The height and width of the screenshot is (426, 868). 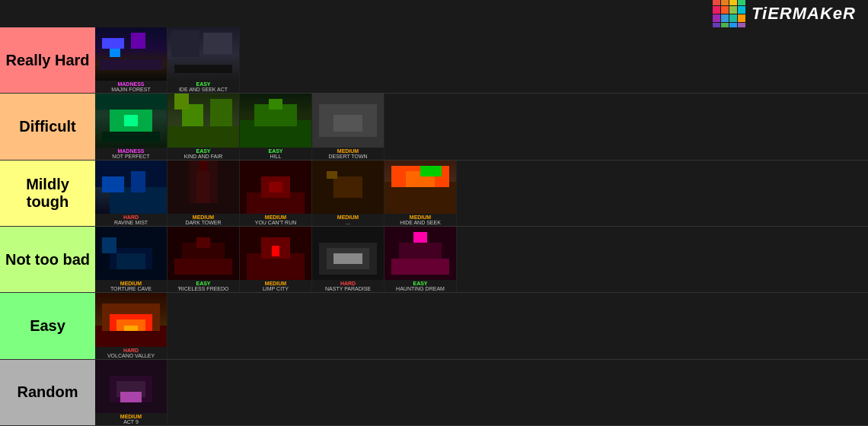 What do you see at coordinates (481, 393) in the screenshot?
I see `tier-images-random: MEDIUMACT 9` at bounding box center [481, 393].